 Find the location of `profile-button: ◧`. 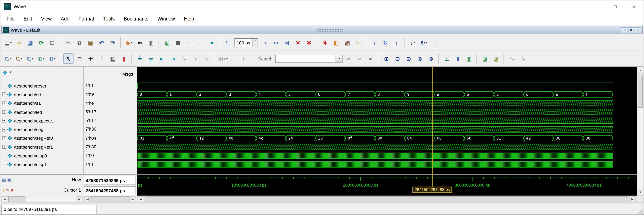

profile-button: ◧ is located at coordinates (336, 43).